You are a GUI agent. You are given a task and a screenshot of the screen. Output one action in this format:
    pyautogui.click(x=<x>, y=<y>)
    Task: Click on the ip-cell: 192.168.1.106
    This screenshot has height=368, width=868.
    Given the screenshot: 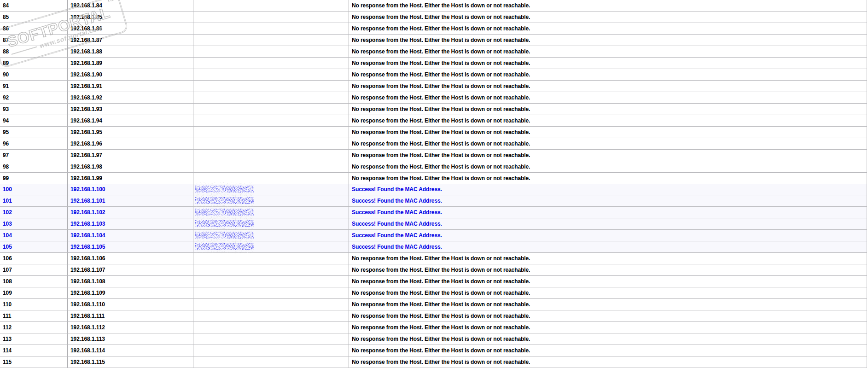 What is the action you would take?
    pyautogui.click(x=131, y=258)
    